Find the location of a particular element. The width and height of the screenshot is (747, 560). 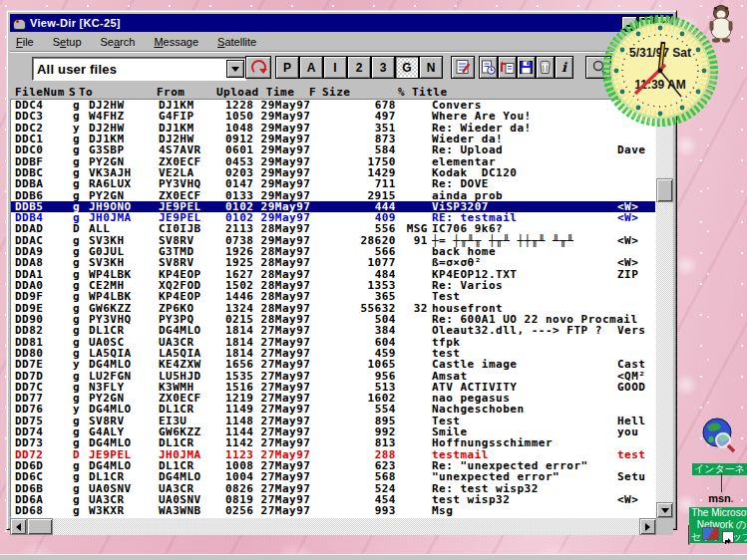

msn-picture-thumb is located at coordinates (710, 534).